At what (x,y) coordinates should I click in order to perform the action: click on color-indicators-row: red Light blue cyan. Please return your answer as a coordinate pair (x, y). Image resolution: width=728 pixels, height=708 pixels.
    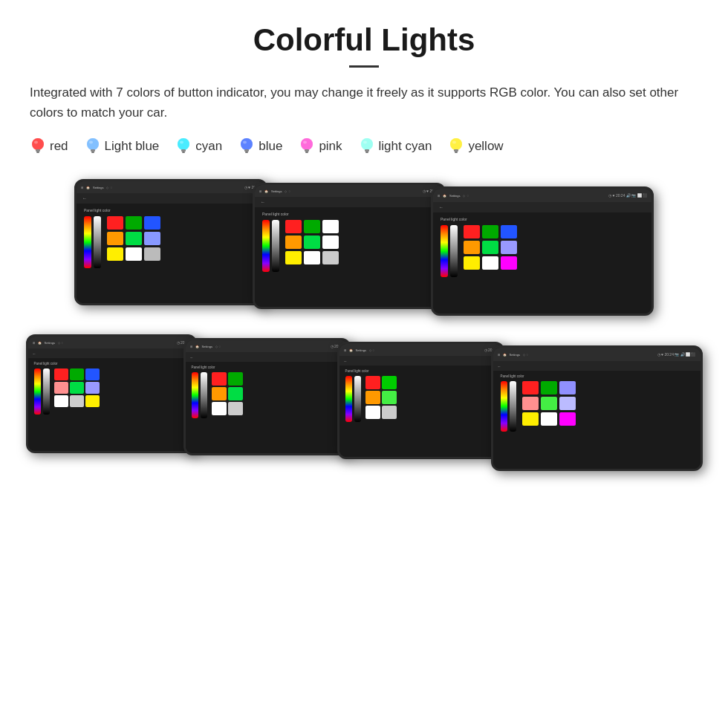
    Looking at the image, I should click on (364, 146).